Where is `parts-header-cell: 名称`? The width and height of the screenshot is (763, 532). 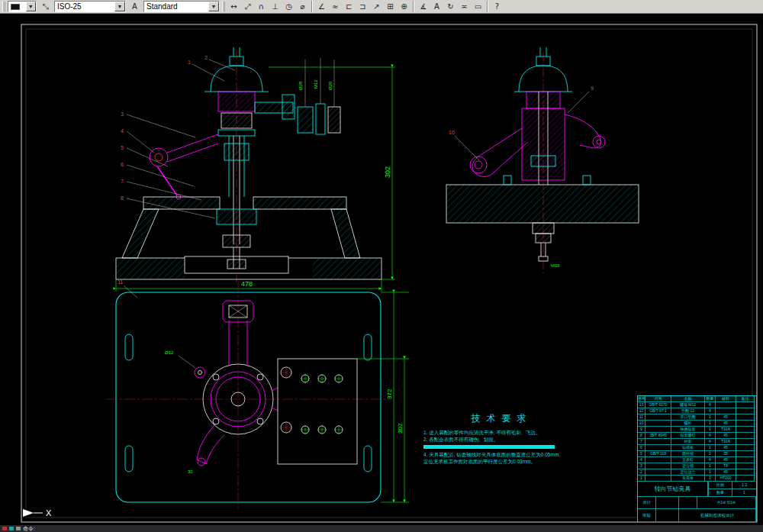 parts-header-cell: 名称 is located at coordinates (688, 399).